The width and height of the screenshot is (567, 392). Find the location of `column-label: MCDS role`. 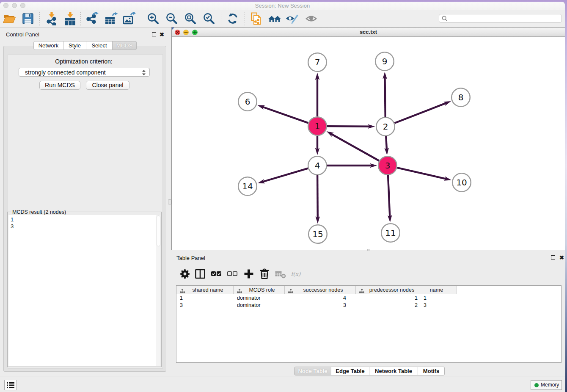

column-label: MCDS role is located at coordinates (262, 290).